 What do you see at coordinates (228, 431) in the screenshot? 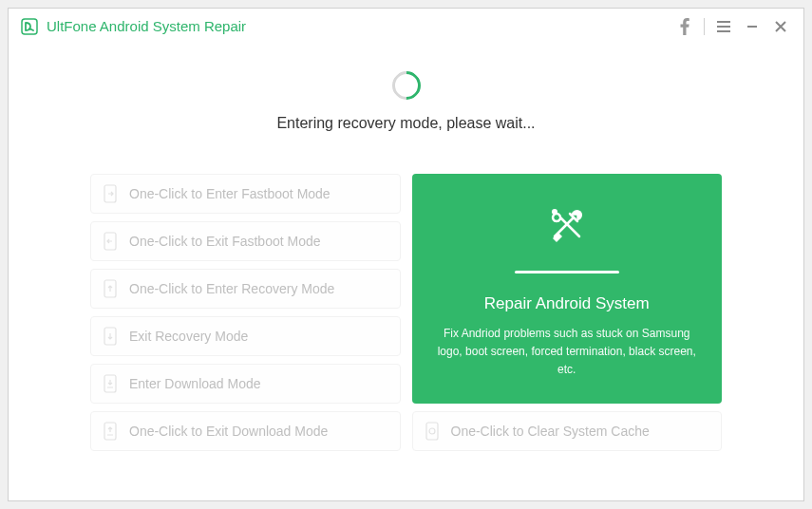
I see `option-label: One-Click to Exit Download Mode` at bounding box center [228, 431].